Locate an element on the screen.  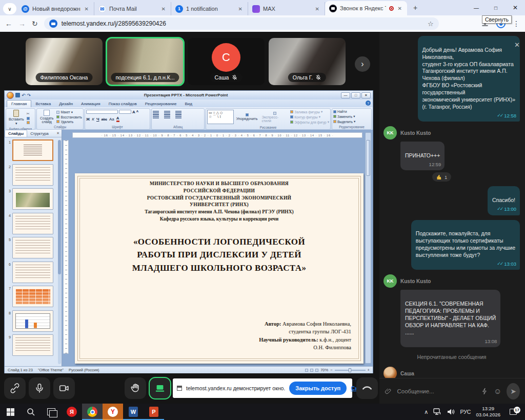
panel-scrollbar is located at coordinates (59, 252).